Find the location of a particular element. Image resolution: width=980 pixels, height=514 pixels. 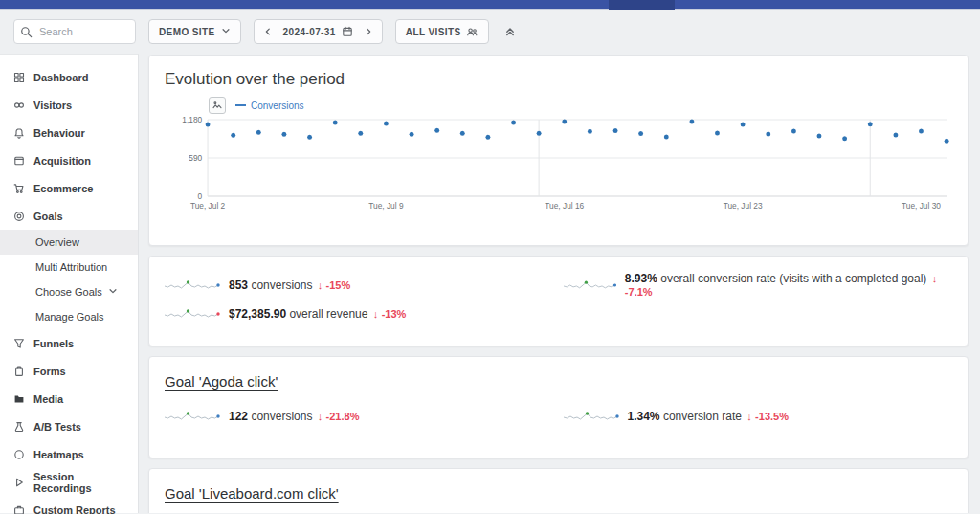

sidebar-item-label: Overview is located at coordinates (57, 242).